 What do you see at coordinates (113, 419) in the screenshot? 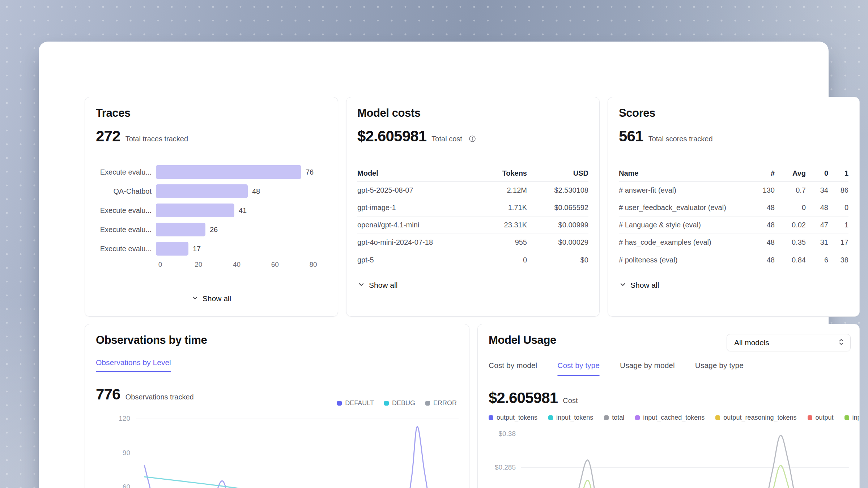
I see `y-axis-tick-label: 120` at bounding box center [113, 419].